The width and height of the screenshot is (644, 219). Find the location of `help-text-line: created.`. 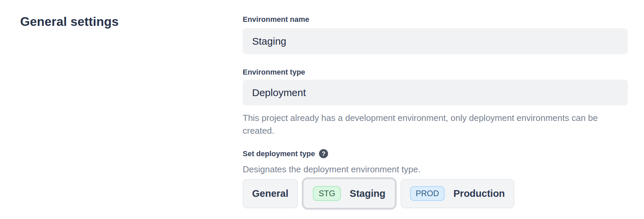

help-text-line: created. is located at coordinates (435, 131).